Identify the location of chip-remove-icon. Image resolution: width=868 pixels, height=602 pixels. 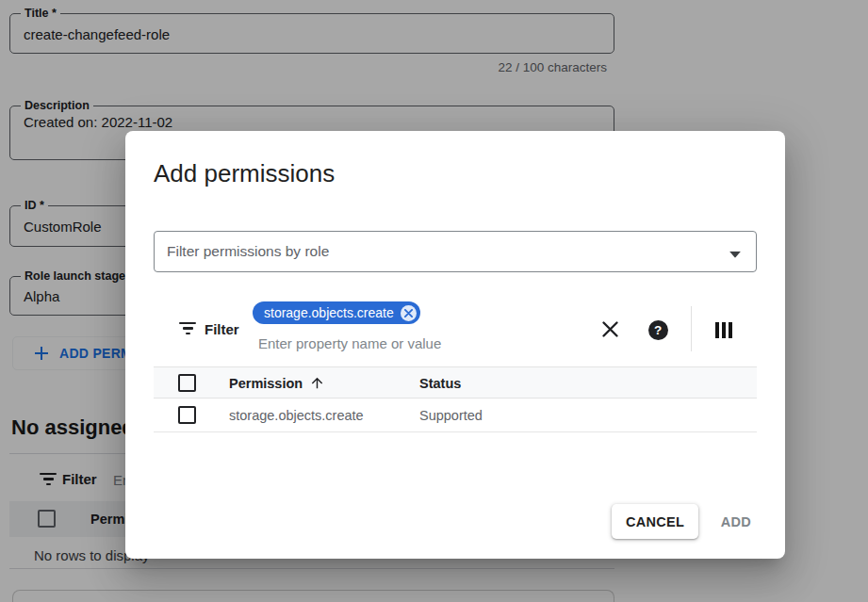
(409, 313).